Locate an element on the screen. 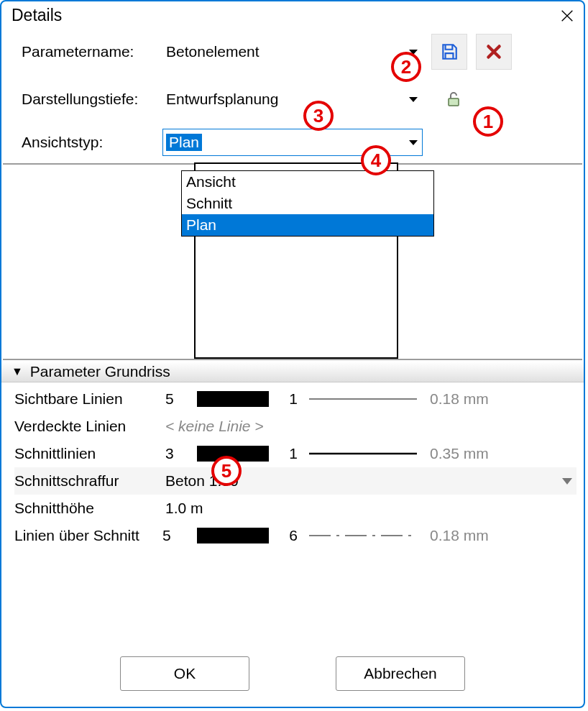  cell-none: < keine Linie > is located at coordinates (214, 426).